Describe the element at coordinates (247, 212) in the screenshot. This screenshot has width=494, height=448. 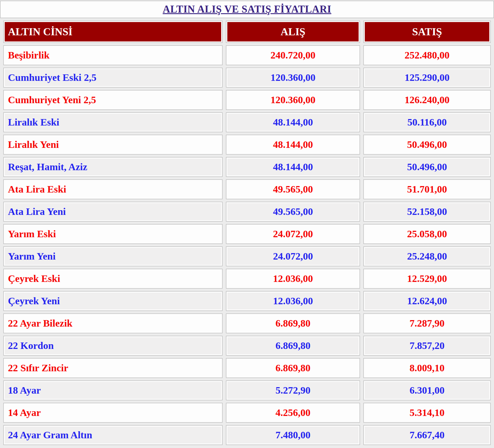
I see `table-row: Ata Lira Yeni49.565,0052.158,00` at that location.